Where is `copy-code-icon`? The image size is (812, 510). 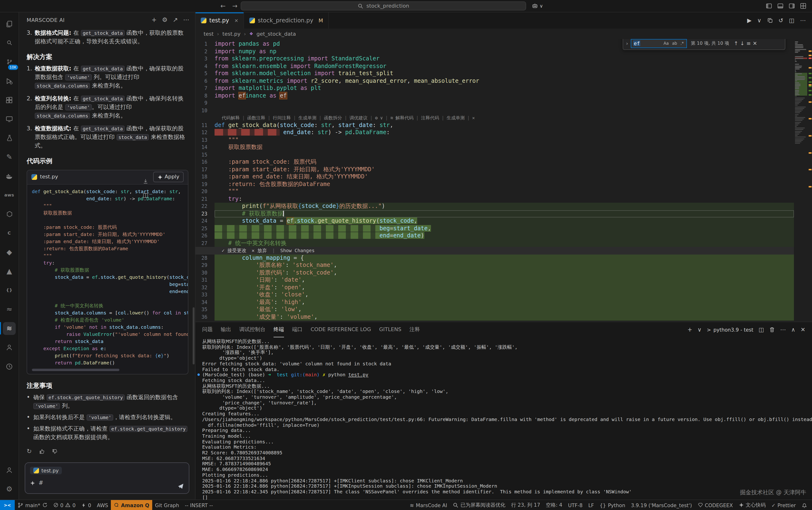 copy-code-icon is located at coordinates (146, 170).